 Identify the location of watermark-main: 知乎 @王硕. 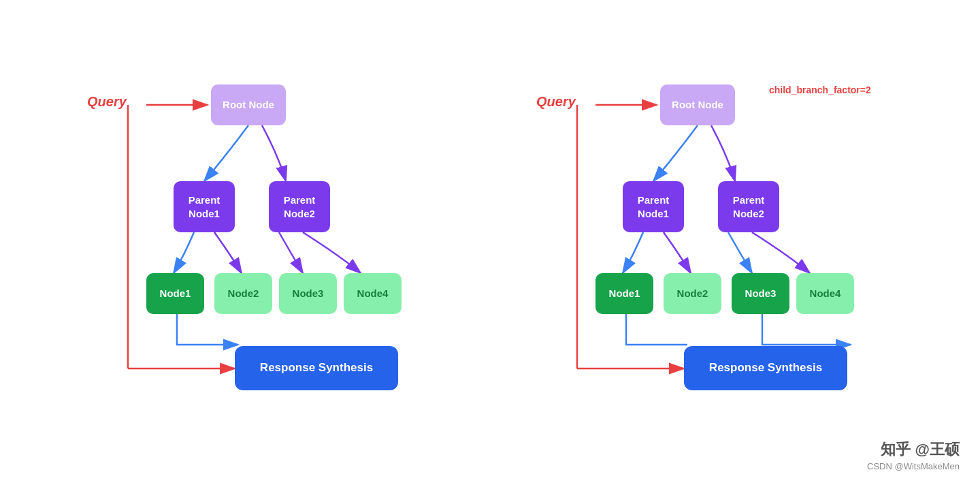
(913, 450).